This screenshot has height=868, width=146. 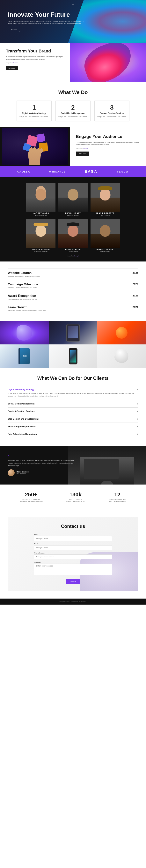 What do you see at coordinates (105, 249) in the screenshot?
I see `team-name-samuel: SAMUEL SCHIOK` at bounding box center [105, 249].